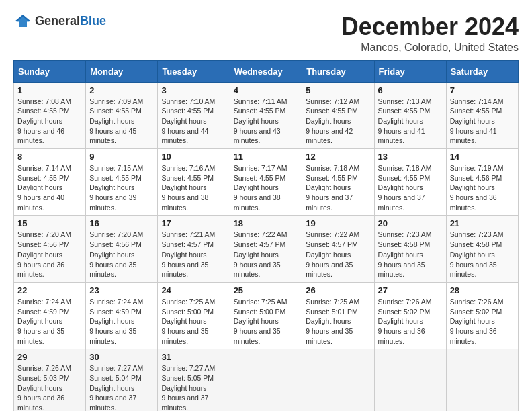  Describe the element at coordinates (122, 387) in the screenshot. I see `day-detail: Sunrise: 7:27 AM Sunset: 5:04 PM Dayligh…` at that location.